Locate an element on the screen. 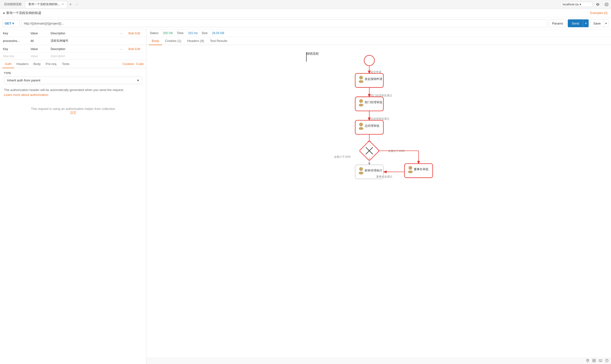 This screenshot has width=611, height=364. tab-body: Body is located at coordinates (37, 64).